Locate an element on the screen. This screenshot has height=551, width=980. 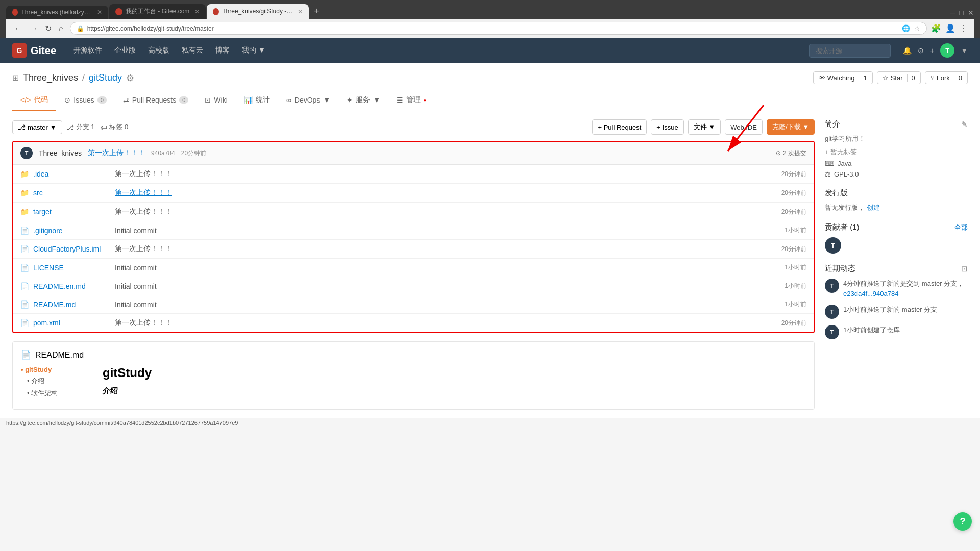
create-icon: + is located at coordinates (932, 51).